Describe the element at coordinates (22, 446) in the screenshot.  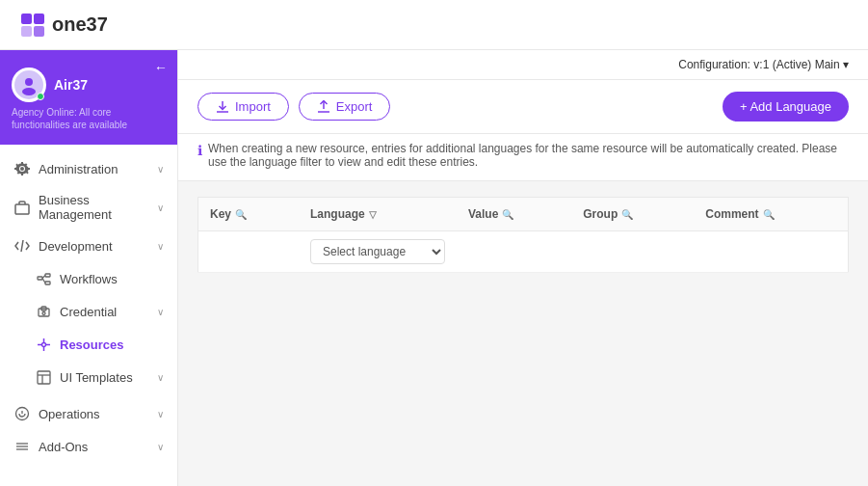
I see `addons-icon` at that location.